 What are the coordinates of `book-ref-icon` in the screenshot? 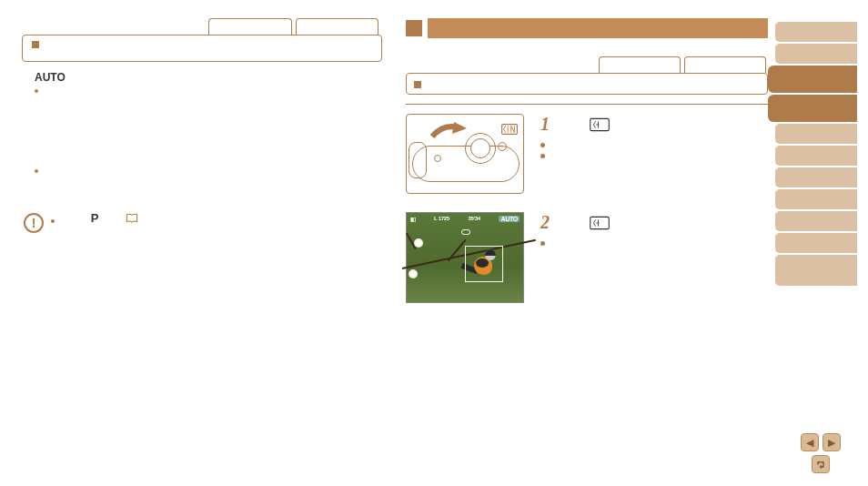 It's located at (132, 218).